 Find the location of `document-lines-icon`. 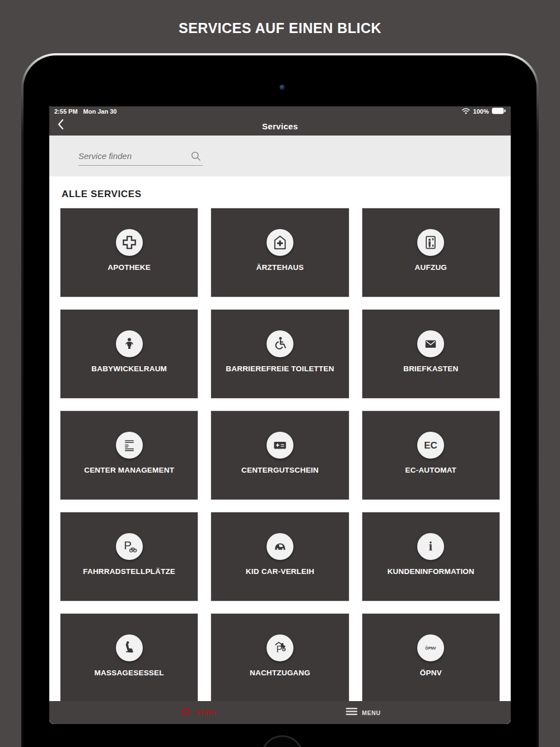

document-lines-icon is located at coordinates (129, 445).